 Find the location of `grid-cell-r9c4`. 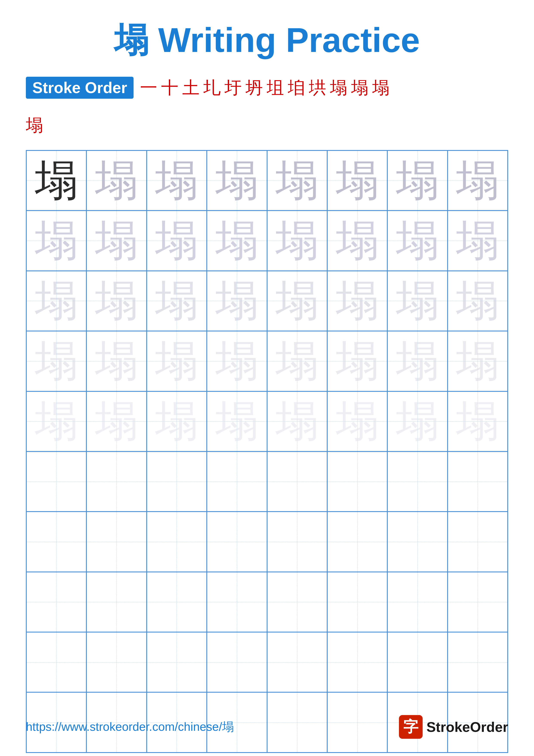

grid-cell-r9c4 is located at coordinates (237, 662).